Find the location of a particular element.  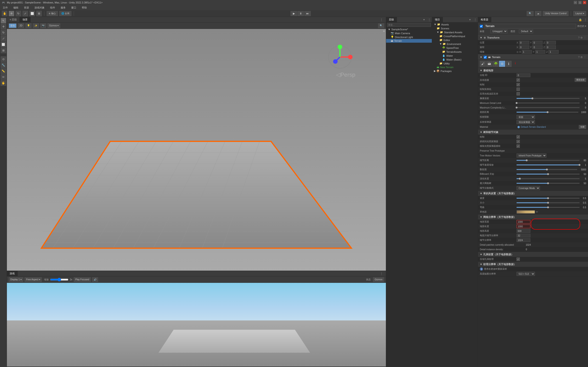

inspector-tab: 检查器 is located at coordinates (484, 20).